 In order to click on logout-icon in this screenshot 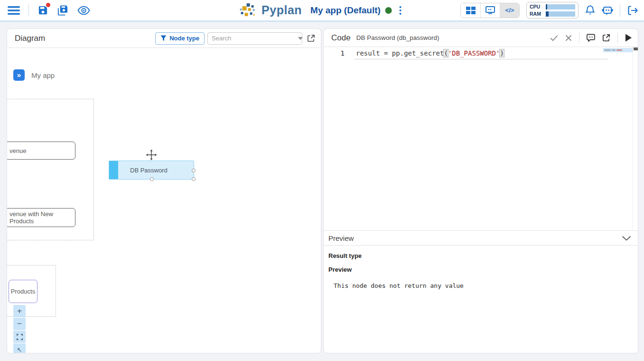, I will do `click(633, 10)`.